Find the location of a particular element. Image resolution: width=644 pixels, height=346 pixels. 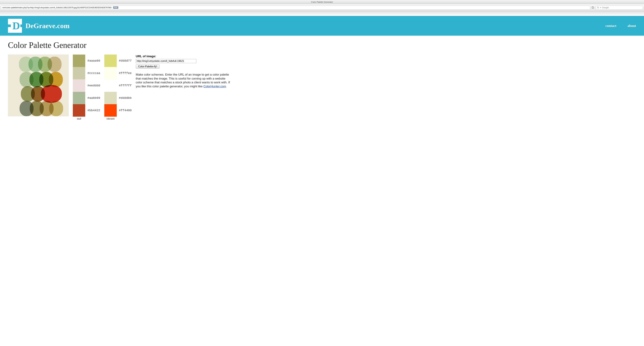

url-dim: 4 is located at coordinates (112, 8).